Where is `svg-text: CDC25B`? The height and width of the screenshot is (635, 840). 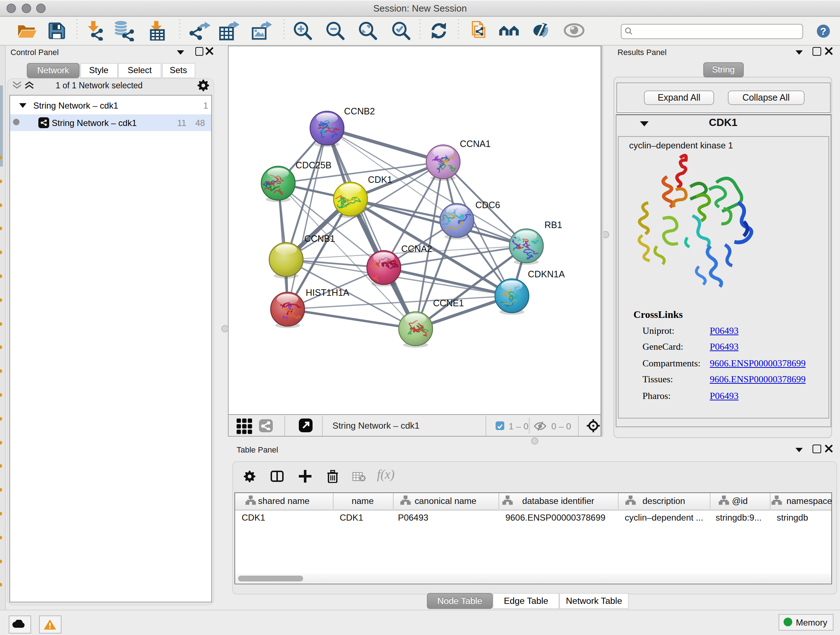
svg-text: CDC25B is located at coordinates (313, 165).